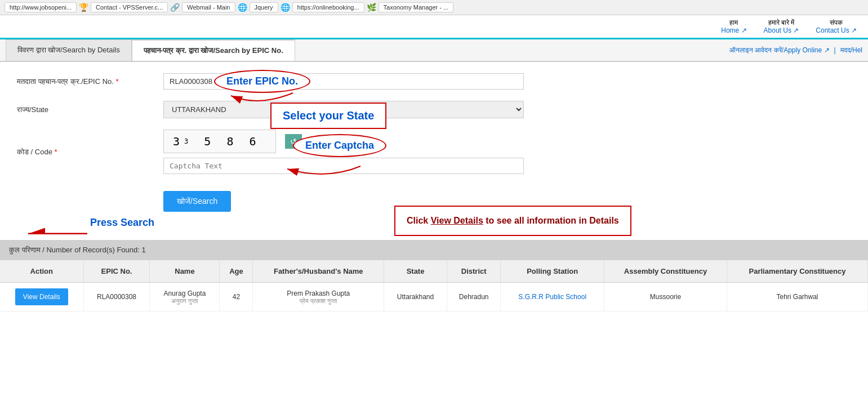 The height and width of the screenshot is (414, 868). What do you see at coordinates (42, 297) in the screenshot?
I see `cell-action: View Details` at bounding box center [42, 297].